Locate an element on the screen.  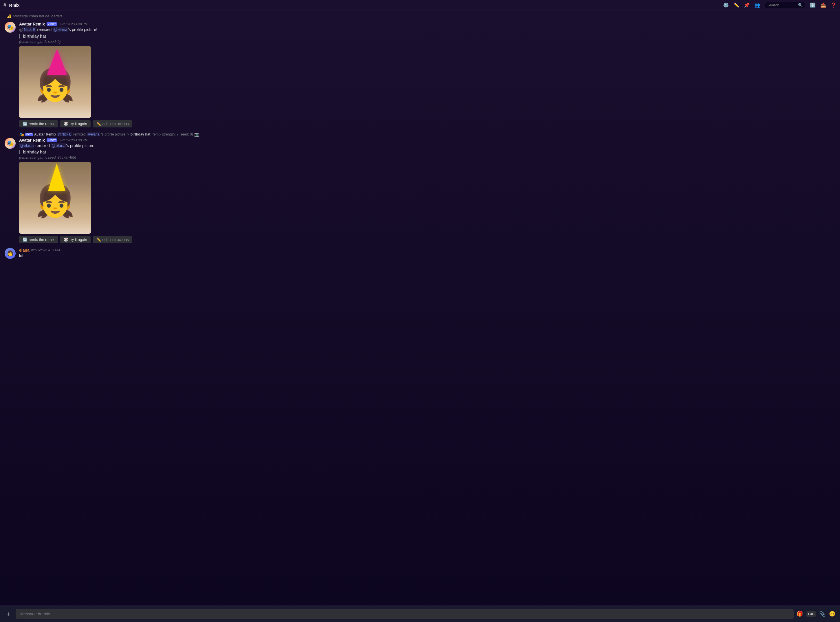
edit-emoji-1: ✏️ is located at coordinates (99, 124).